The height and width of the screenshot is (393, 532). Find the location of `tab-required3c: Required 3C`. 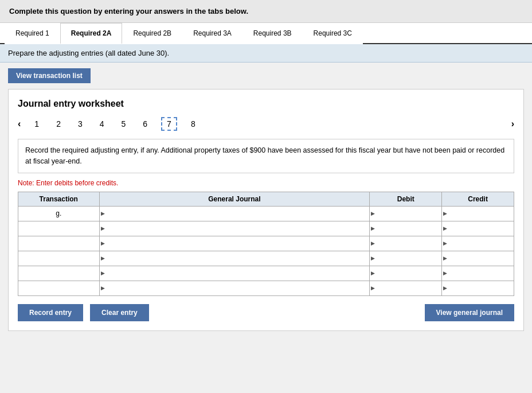

tab-required3c: Required 3C is located at coordinates (332, 33).